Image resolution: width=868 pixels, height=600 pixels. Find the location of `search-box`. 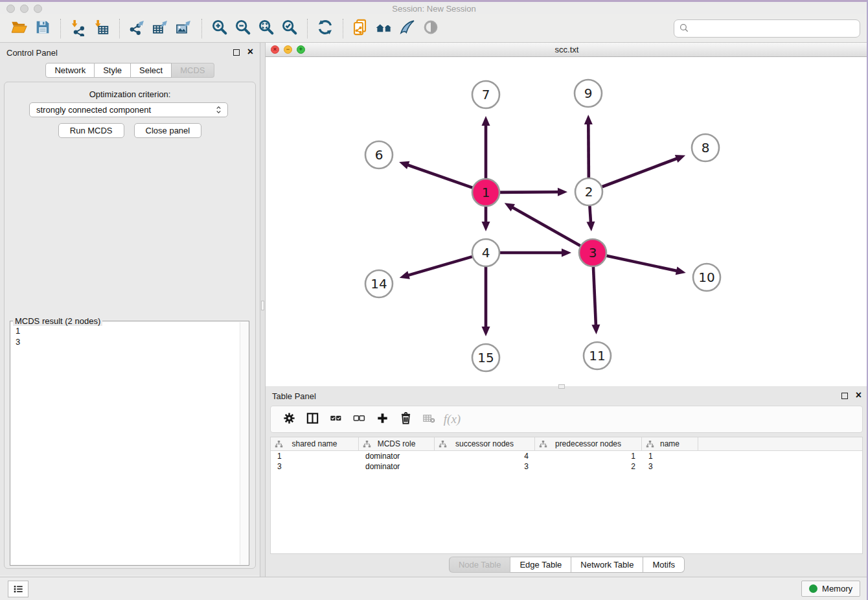

search-box is located at coordinates (767, 29).